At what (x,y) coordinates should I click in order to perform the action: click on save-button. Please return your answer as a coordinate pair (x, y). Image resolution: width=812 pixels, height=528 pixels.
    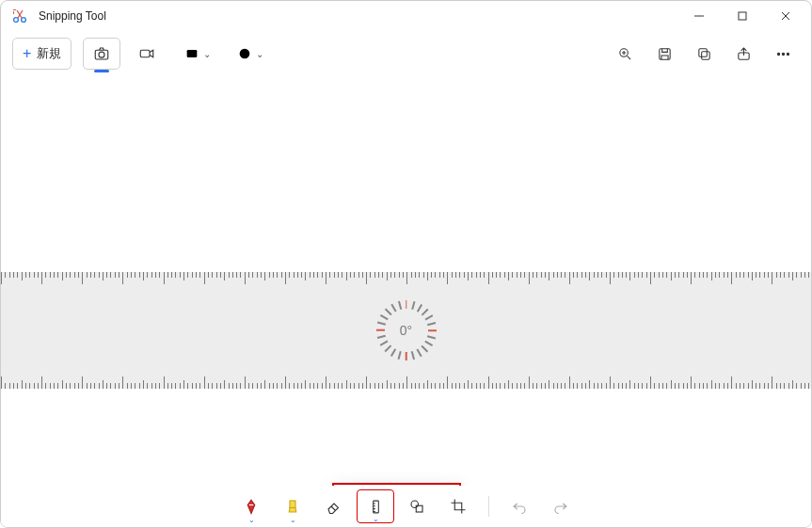
    Looking at the image, I should click on (664, 54).